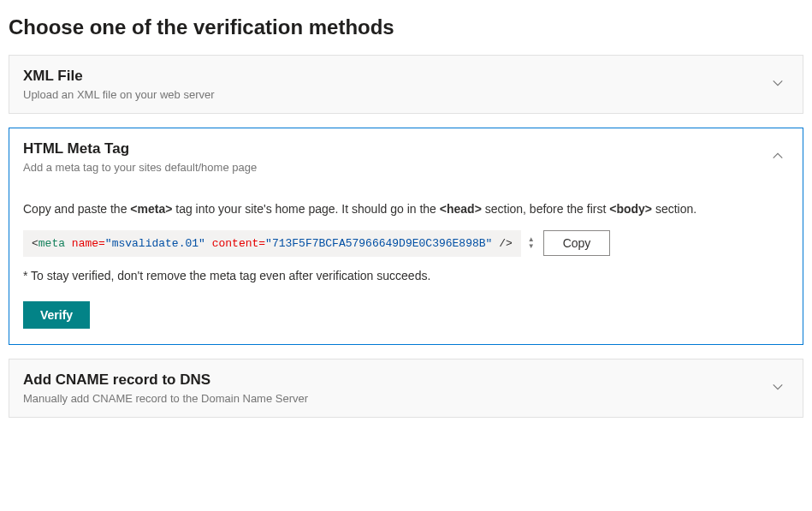  Describe the element at coordinates (577, 243) in the screenshot. I see `copy-button: Copy` at that location.